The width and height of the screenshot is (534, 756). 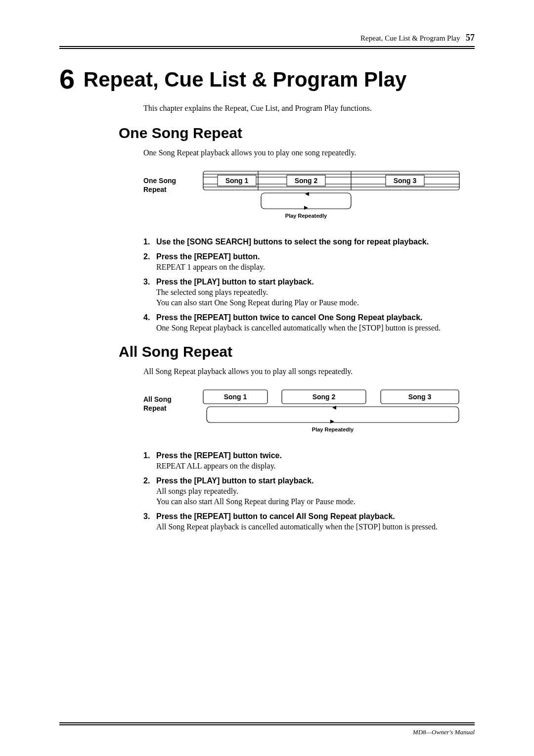 What do you see at coordinates (67, 79) in the screenshot?
I see `chapter-number: 6` at bounding box center [67, 79].